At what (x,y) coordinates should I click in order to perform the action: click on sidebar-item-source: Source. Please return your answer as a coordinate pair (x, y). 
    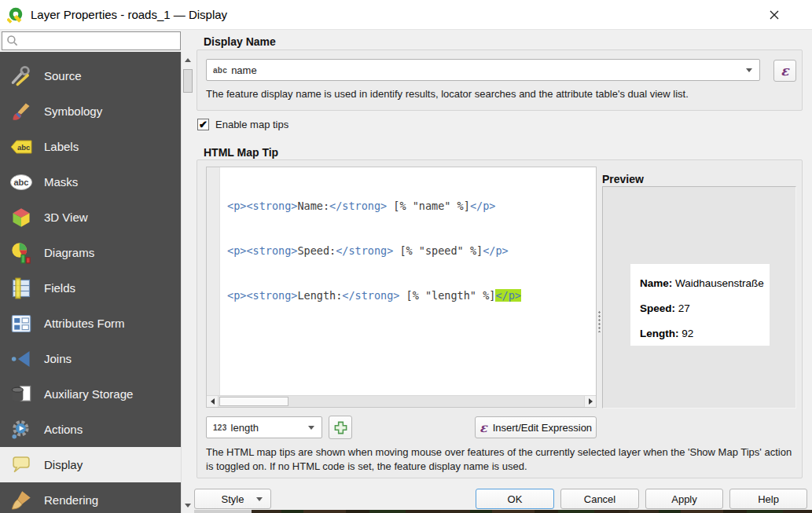
    Looking at the image, I should click on (90, 75).